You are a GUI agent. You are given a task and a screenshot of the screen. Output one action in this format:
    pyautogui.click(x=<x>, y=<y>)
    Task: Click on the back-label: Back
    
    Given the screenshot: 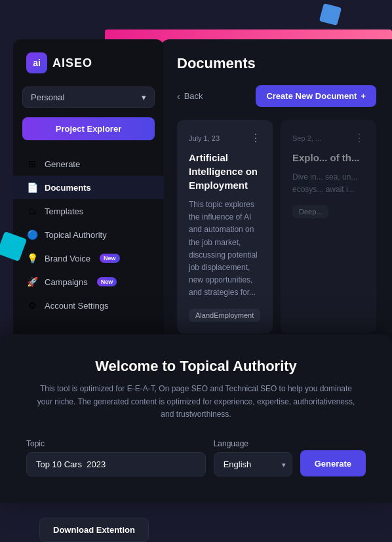 What is the action you would take?
    pyautogui.click(x=194, y=96)
    